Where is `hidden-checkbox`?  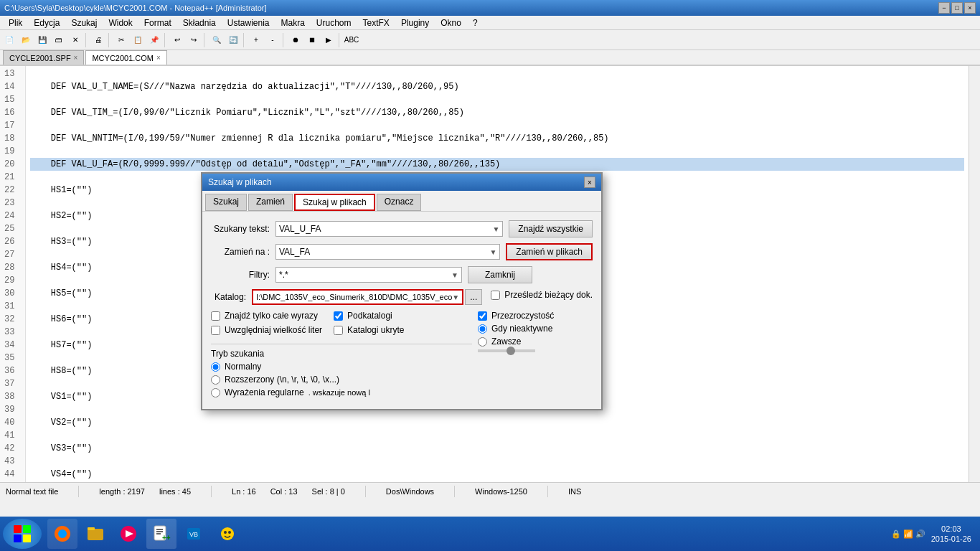
hidden-checkbox is located at coordinates (339, 330).